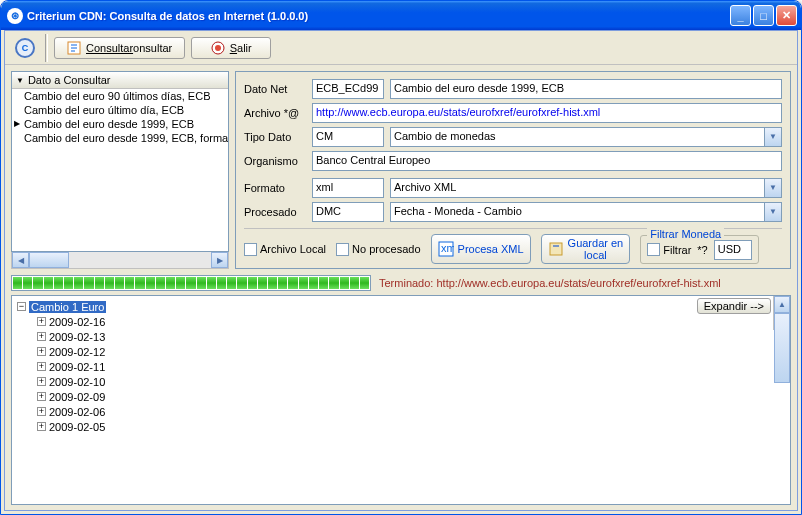  I want to click on guardar-local-button: Guardar en local, so click(586, 249).